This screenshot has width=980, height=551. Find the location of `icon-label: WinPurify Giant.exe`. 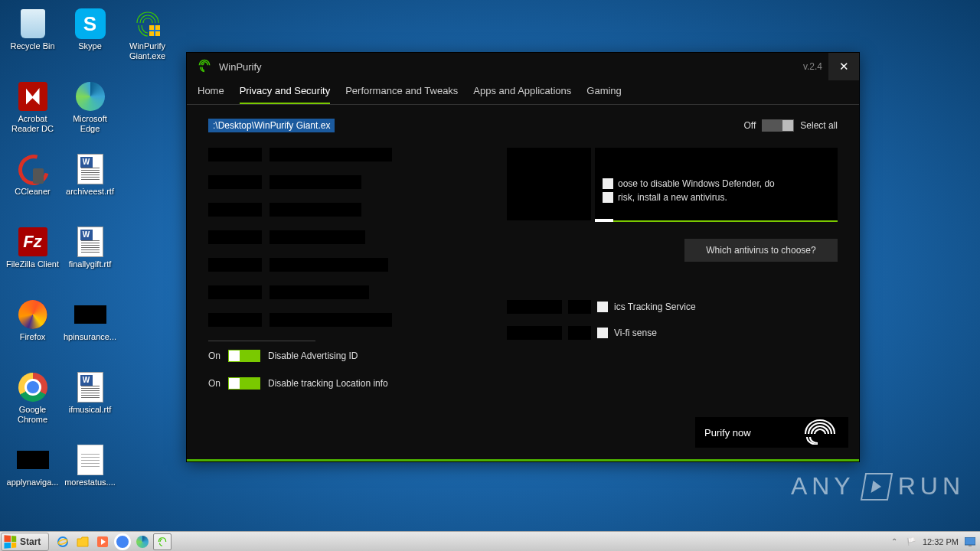

icon-label: WinPurify Giant.exe is located at coordinates (148, 51).